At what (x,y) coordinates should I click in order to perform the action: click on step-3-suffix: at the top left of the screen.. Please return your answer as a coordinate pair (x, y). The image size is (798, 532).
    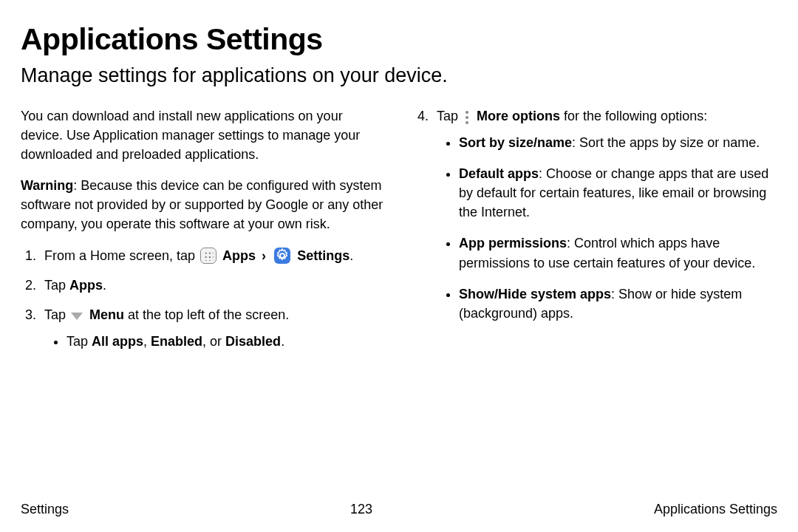
    Looking at the image, I should click on (207, 315).